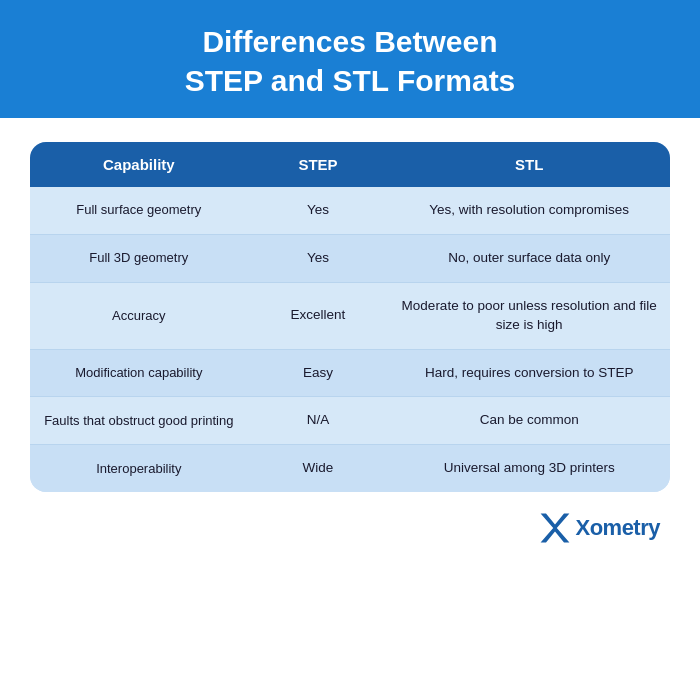 The image size is (700, 700). I want to click on cell-stl: Can be common, so click(529, 421).